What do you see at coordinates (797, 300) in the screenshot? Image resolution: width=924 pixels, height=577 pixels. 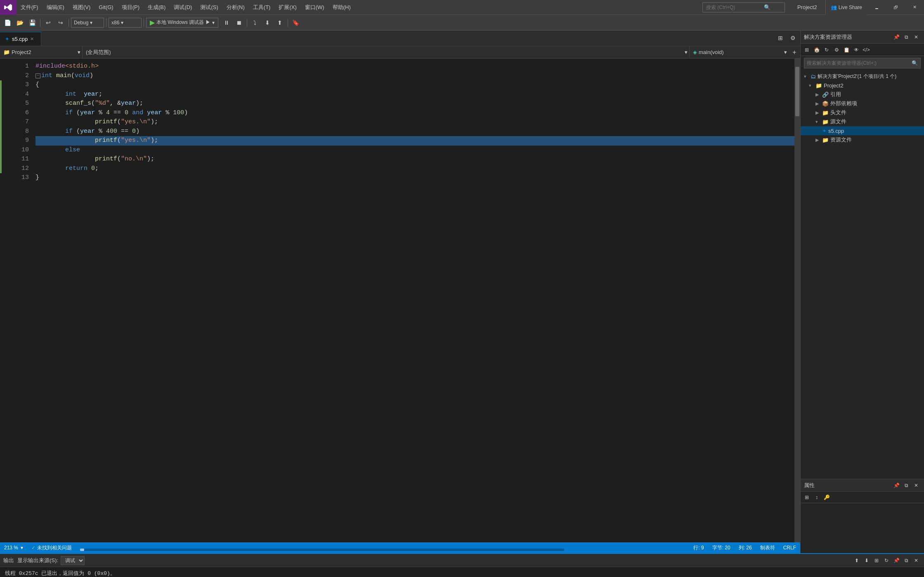 I see `editor-scrollbar` at bounding box center [797, 300].